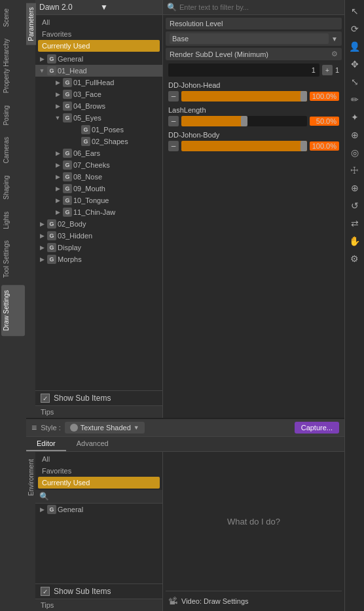  Describe the element at coordinates (355, 100) in the screenshot. I see `brush-icon: ✏` at that location.